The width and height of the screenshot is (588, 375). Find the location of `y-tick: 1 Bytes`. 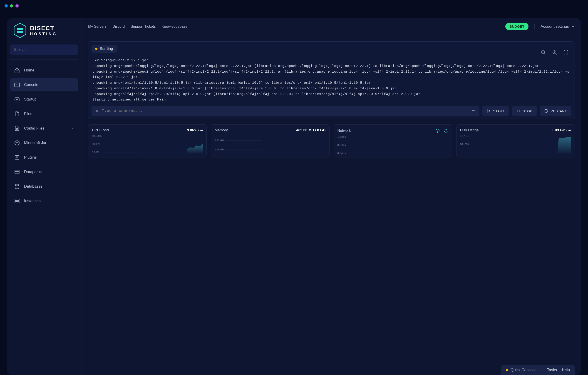

y-tick: 1 Bytes is located at coordinates (342, 137).